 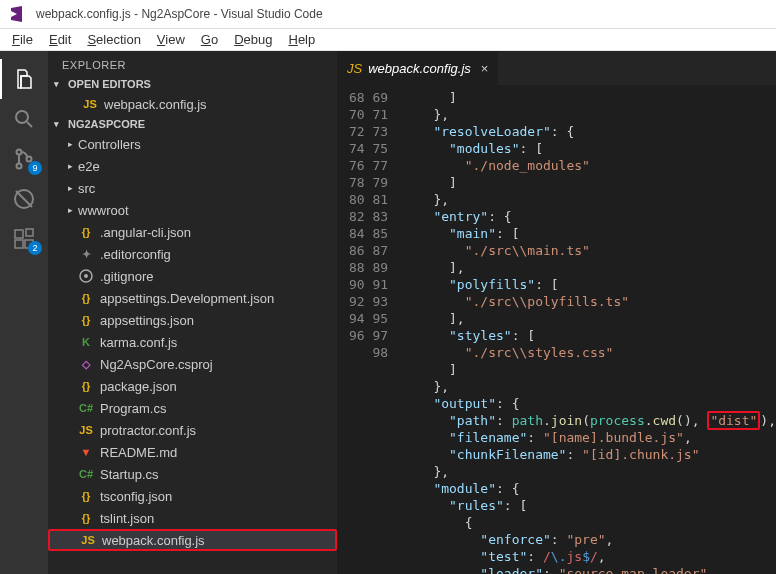 I want to click on open-editor-label: webpack.config.js, so click(x=156, y=104).